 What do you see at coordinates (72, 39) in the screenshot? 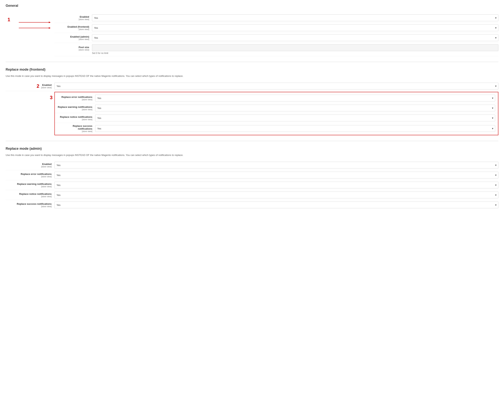
I see `enabled-admin-storeview: [store view]` at bounding box center [72, 39].